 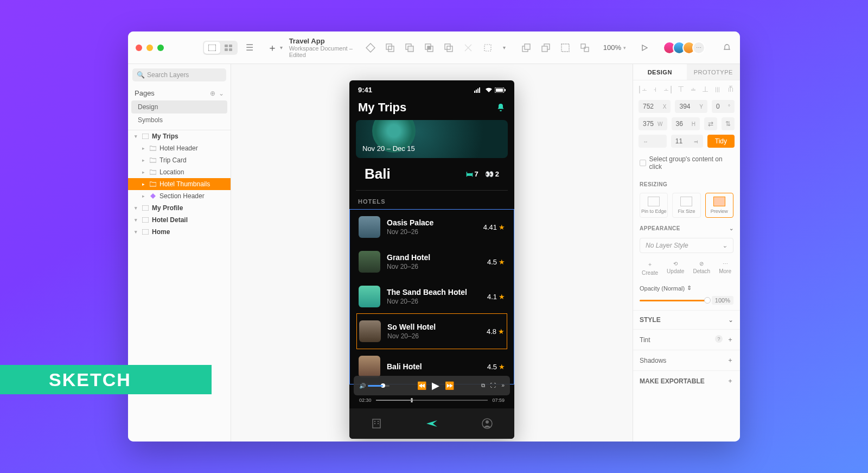 I want to click on forward-icon: ⏩, so click(x=449, y=386).